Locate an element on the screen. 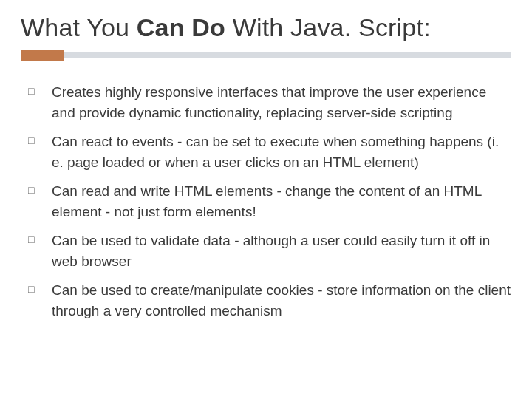  list-item: Can be used to validate data - although … is located at coordinates (282, 251).